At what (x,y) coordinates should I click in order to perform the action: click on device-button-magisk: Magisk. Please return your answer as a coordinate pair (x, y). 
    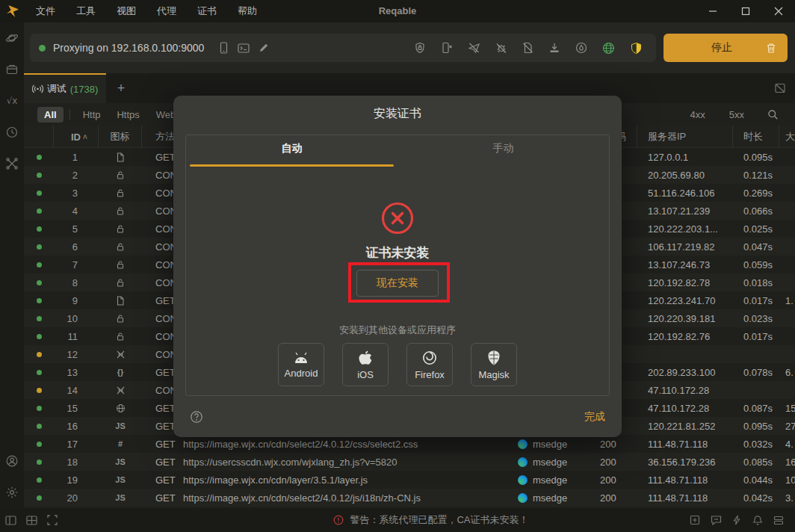
    Looking at the image, I should click on (494, 365).